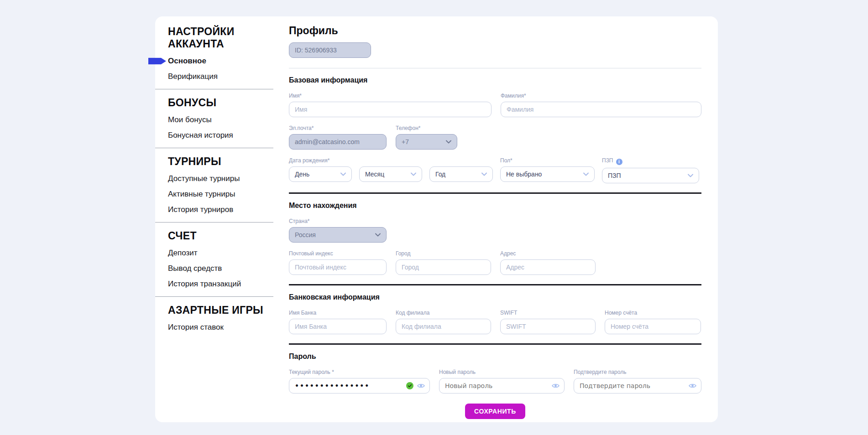 This screenshot has width=868, height=435. I want to click on pzp-label: ПЗП, so click(651, 161).